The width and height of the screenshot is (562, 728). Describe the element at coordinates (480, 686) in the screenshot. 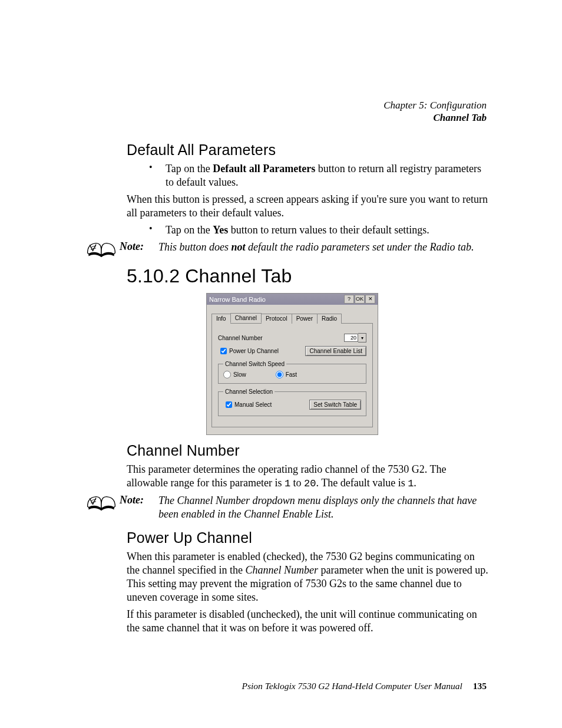

I see `page-number: 135` at that location.